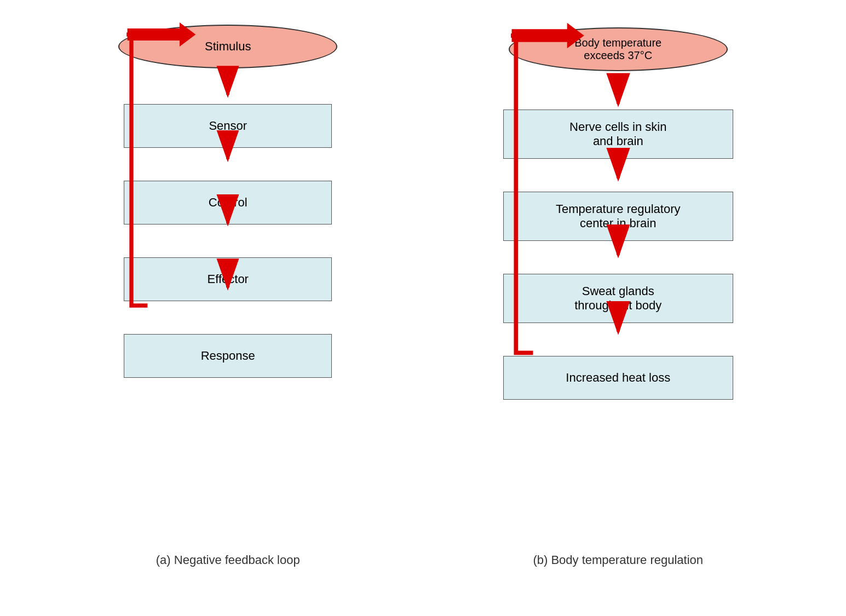  I want to click on heat-loss-box: Increased heat loss, so click(618, 378).